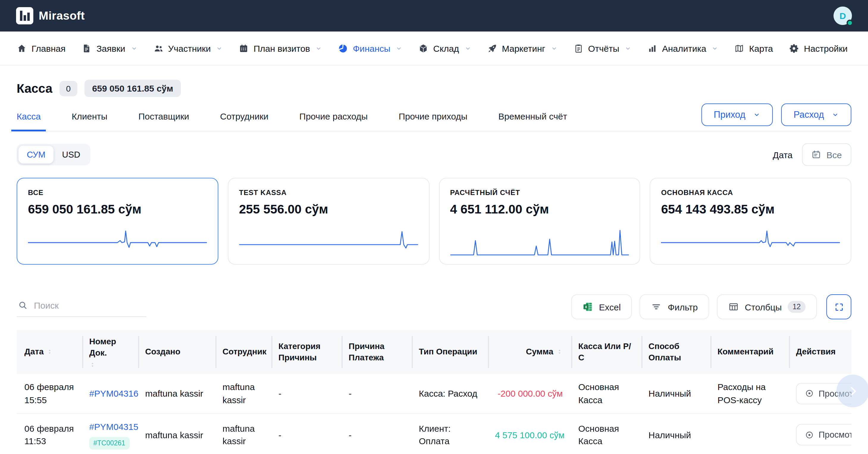 This screenshot has height=454, width=868. Describe the element at coordinates (434, 394) in the screenshot. I see `table-row: 06 февраля 15:55#PYM04316maftuna kassirm…` at that location.